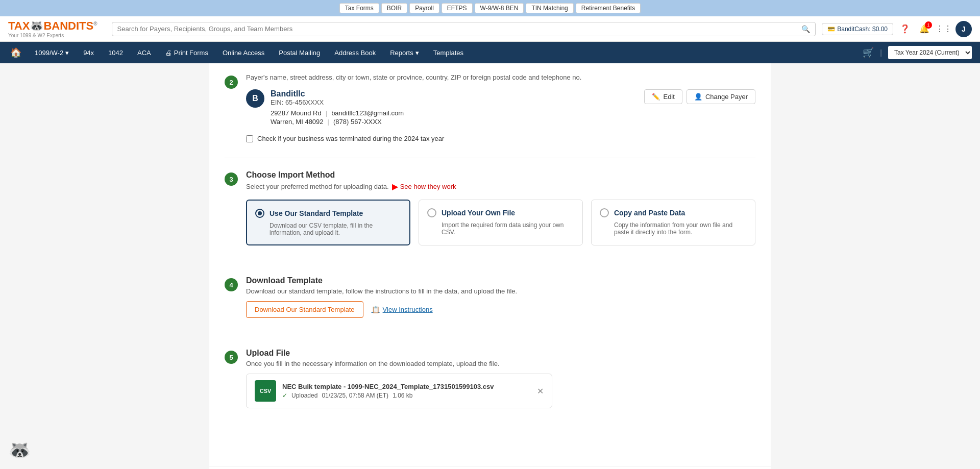 The width and height of the screenshot is (980, 469). What do you see at coordinates (260, 213) in the screenshot?
I see `method-standard-radio` at bounding box center [260, 213].